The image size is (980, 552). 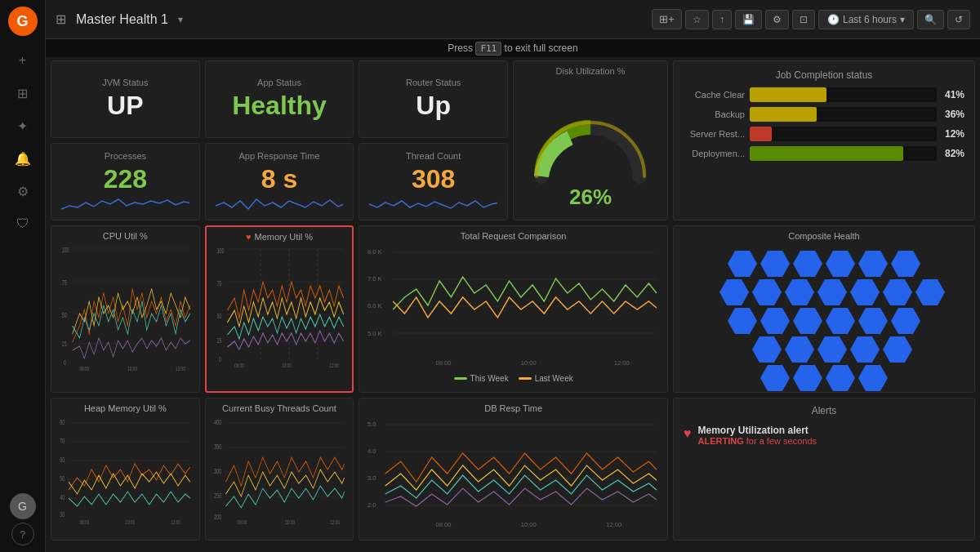 I want to click on app-status-card: App Status Healthy, so click(x=279, y=100).